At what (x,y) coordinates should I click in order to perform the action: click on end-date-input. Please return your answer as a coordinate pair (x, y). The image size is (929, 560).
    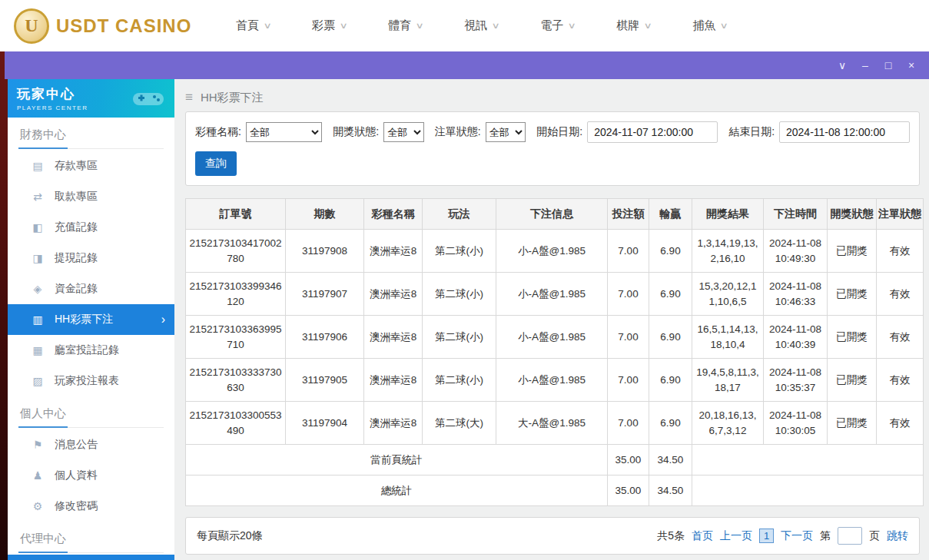
    Looking at the image, I should click on (844, 132).